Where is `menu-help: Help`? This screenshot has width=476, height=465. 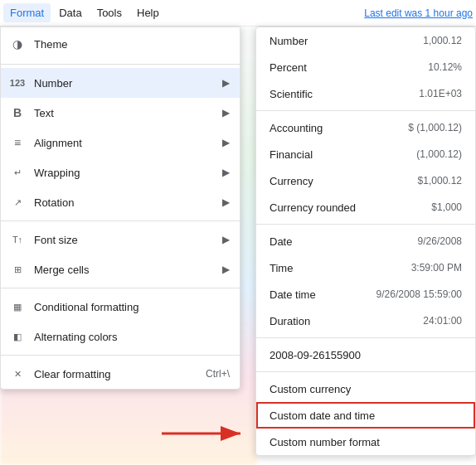
menu-help: Help is located at coordinates (148, 13).